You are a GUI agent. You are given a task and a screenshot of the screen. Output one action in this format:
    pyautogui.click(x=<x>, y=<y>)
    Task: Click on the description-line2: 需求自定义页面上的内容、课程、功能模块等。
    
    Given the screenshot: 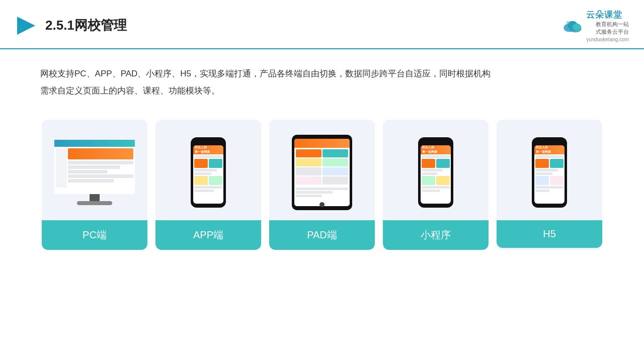 What is the action you would take?
    pyautogui.click(x=322, y=91)
    